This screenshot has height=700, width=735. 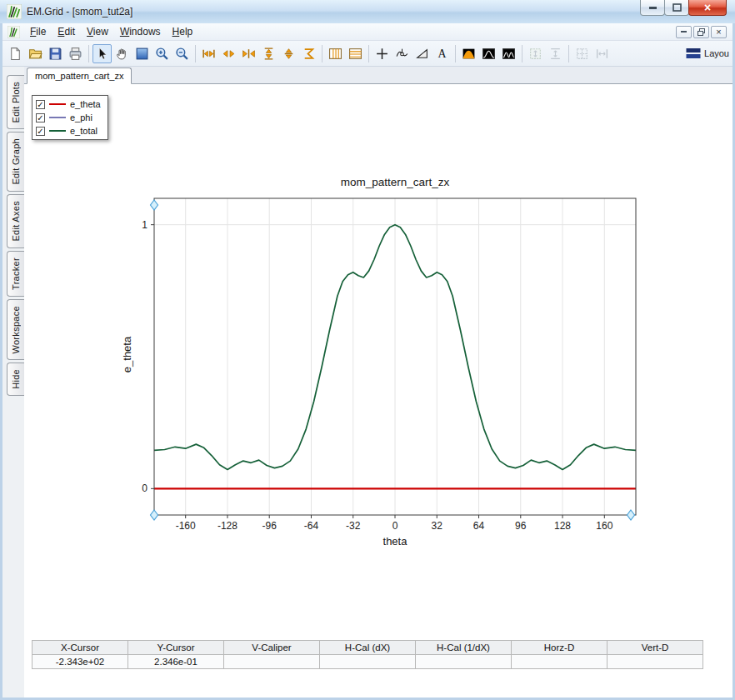 What do you see at coordinates (683, 32) in the screenshot?
I see `mdi-minimize-button` at bounding box center [683, 32].